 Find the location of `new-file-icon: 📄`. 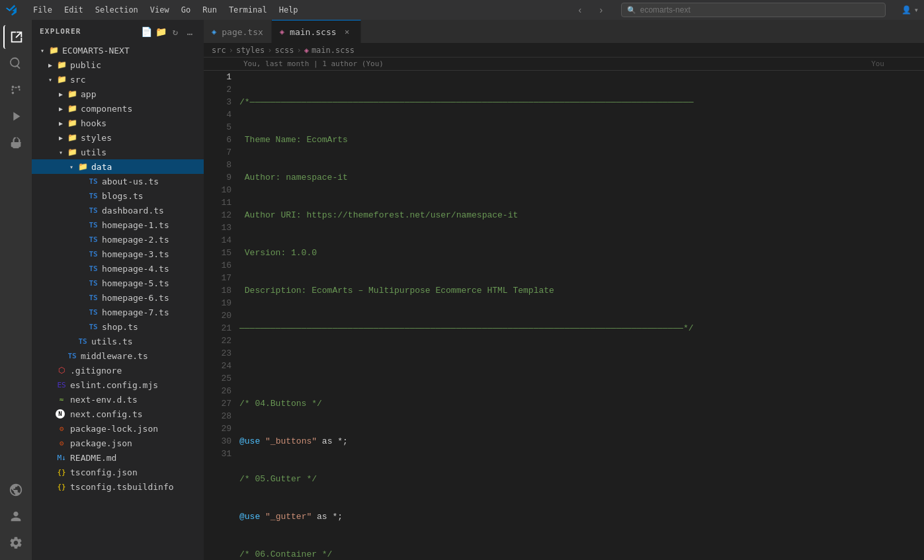

new-file-icon: 📄 is located at coordinates (146, 32).